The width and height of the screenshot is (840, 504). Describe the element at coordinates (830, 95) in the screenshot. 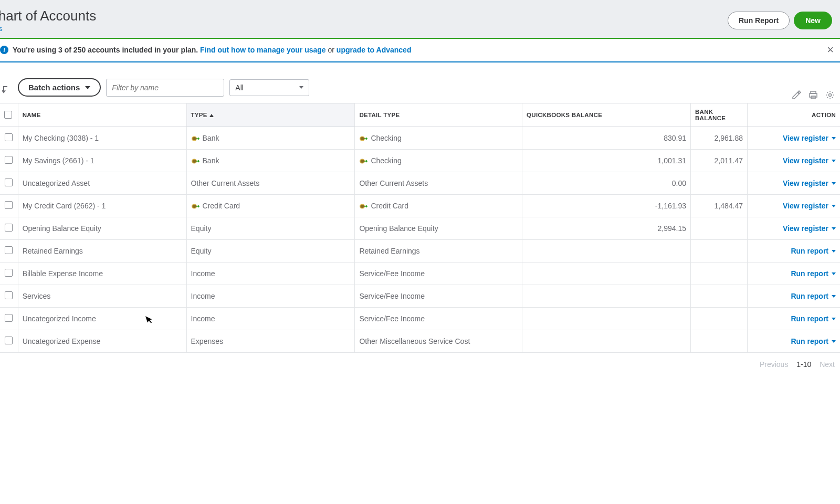

I see `gear-icon` at that location.